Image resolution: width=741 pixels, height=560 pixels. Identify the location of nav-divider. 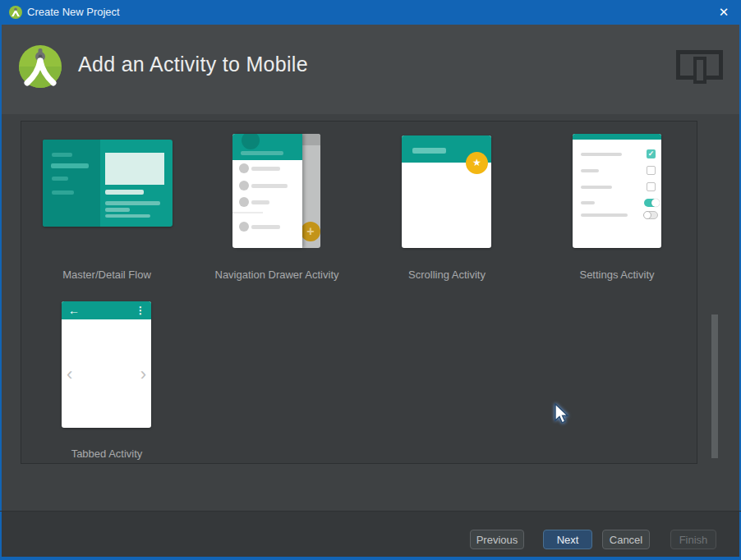
(248, 213).